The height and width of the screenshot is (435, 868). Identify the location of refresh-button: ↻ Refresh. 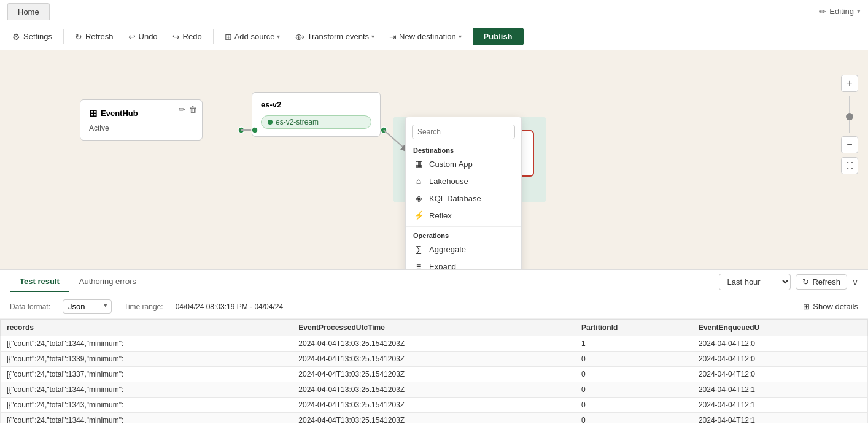
(95, 37).